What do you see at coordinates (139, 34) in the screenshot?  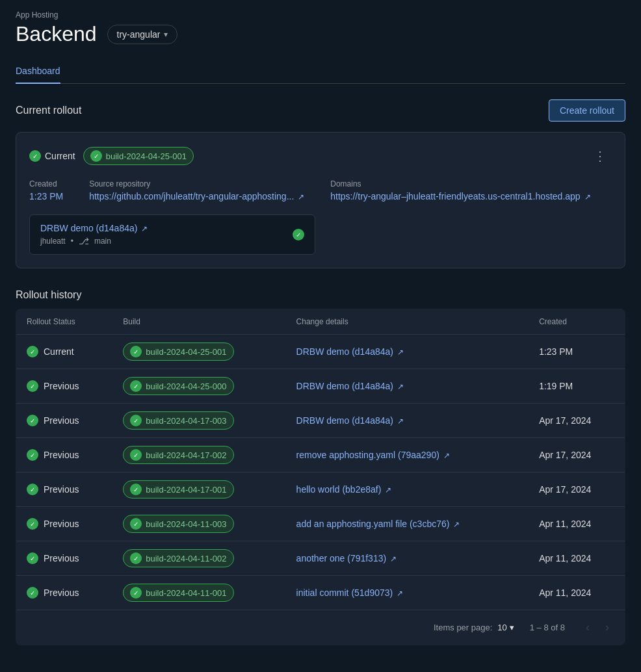 I see `selector-value: try-angular` at bounding box center [139, 34].